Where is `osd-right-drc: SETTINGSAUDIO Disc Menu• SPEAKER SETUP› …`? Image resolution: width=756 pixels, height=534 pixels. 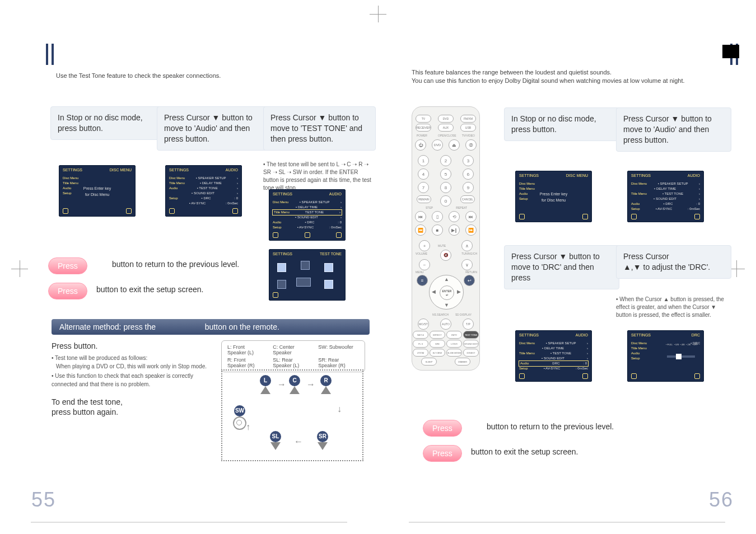 osd-right-drc: SETTINGSAUDIO Disc Menu• SPEAKER SETUP› … is located at coordinates (553, 356).